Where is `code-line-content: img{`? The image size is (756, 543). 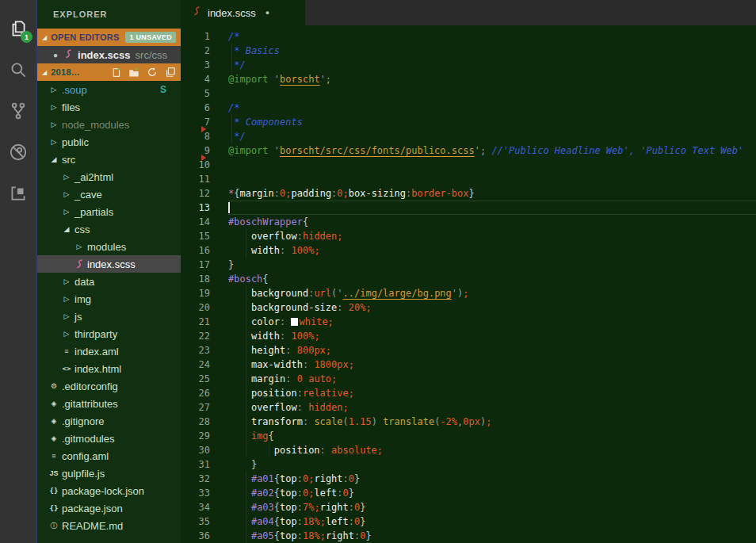
code-line-content: img{ is located at coordinates (492, 436).